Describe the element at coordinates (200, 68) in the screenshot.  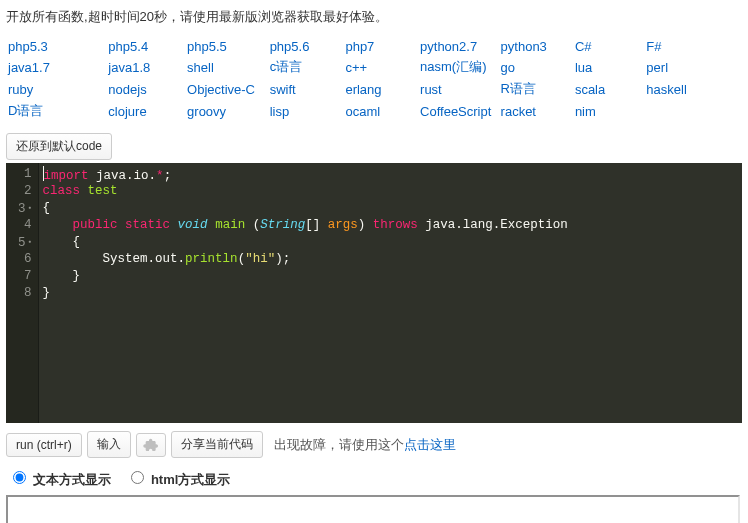
I see `language-link-shell: shell` at that location.